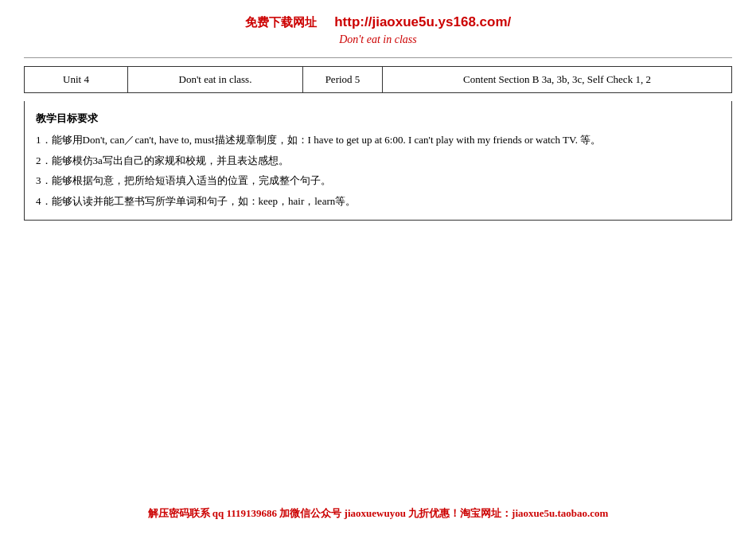 This screenshot has height=535, width=756. What do you see at coordinates (378, 118) in the screenshot?
I see `objectives-title: 教学目标要求` at bounding box center [378, 118].